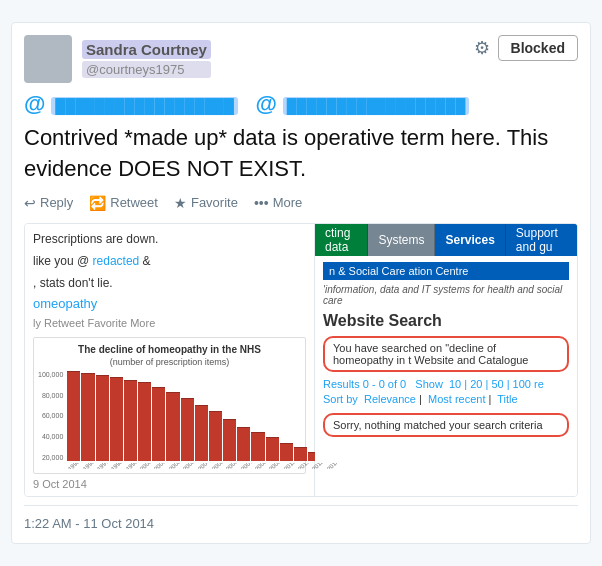 Image resolution: width=602 pixels, height=566 pixels. Describe the element at coordinates (446, 352) in the screenshot. I see `right-content: n & Social Care ation Centre 'informatio…` at that location.